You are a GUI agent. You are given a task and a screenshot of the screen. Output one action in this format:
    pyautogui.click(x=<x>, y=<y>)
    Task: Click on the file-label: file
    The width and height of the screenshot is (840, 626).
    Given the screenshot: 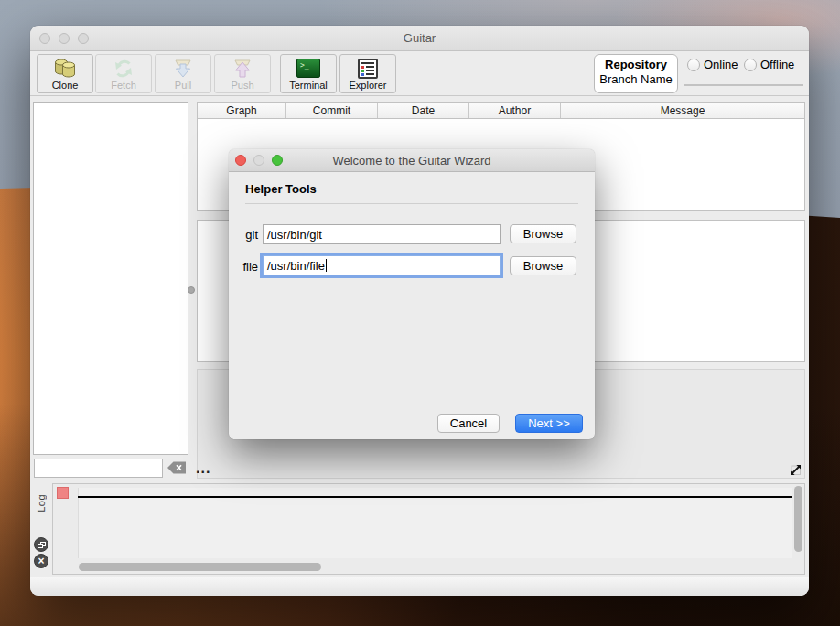 What is the action you would take?
    pyautogui.click(x=247, y=267)
    